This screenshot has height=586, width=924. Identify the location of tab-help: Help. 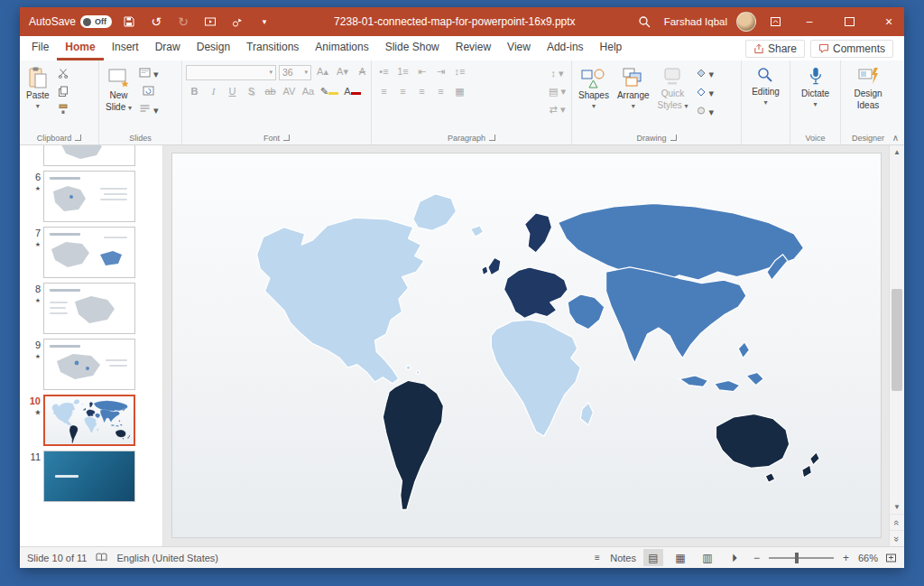
(612, 49).